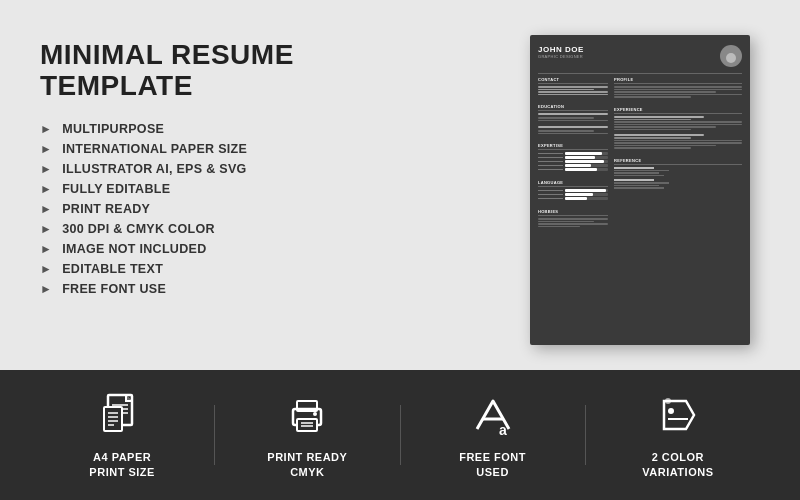 The width and height of the screenshot is (800, 500). I want to click on profile-section: PROFILE, so click(678, 88).